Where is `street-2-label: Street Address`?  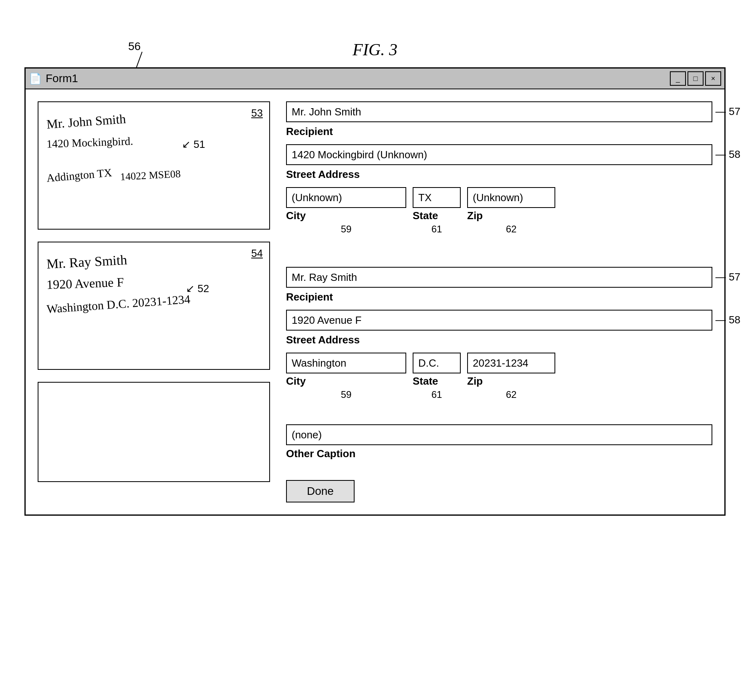
street-2-label: Street Address is located at coordinates (499, 340).